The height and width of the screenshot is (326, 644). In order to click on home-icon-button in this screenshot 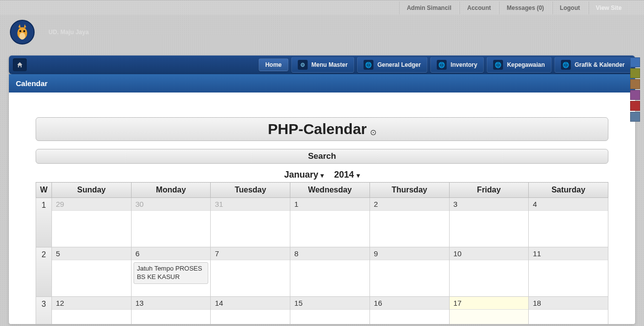, I will do `click(20, 65)`.